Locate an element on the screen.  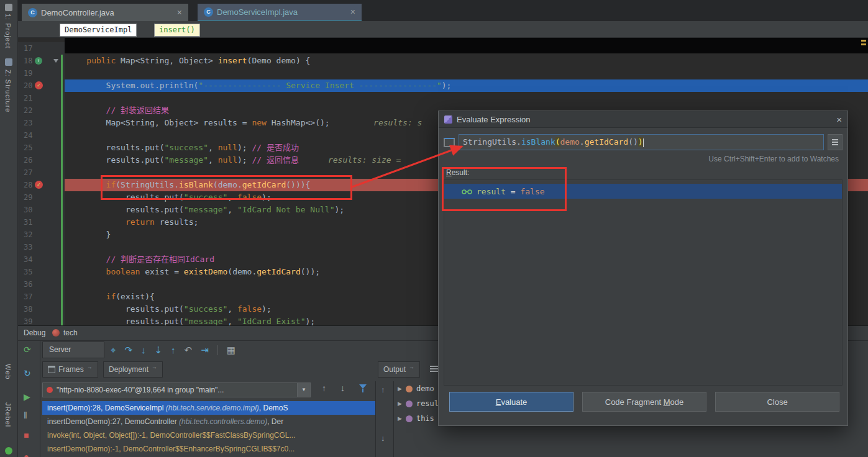
tab-deployment: Deployment → is located at coordinates (133, 369).